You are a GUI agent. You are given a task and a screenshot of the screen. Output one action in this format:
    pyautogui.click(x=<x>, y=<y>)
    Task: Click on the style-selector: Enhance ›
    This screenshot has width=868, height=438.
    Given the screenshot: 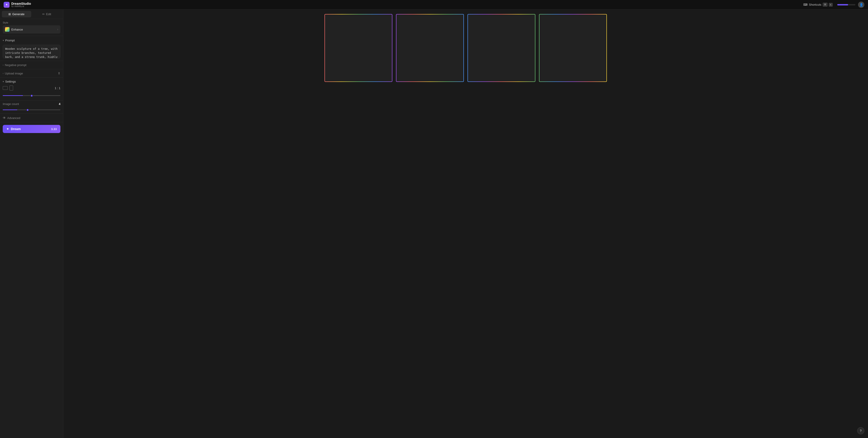 What is the action you would take?
    pyautogui.click(x=32, y=29)
    